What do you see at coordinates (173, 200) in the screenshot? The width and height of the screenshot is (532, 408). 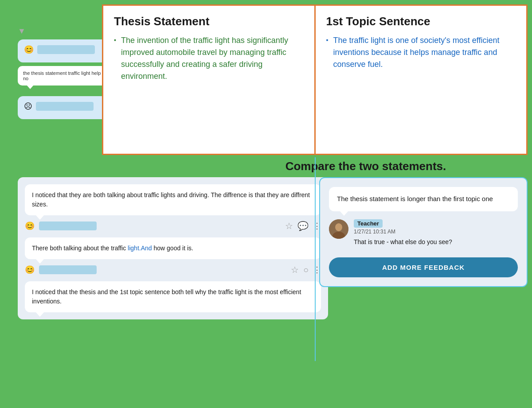 I see `response-bubble-1: I noticed that they are both talking abo…` at bounding box center [173, 200].